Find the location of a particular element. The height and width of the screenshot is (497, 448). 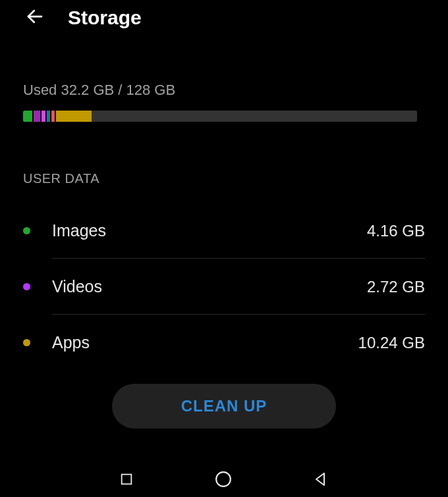

navigation-bar is located at coordinates (224, 479).